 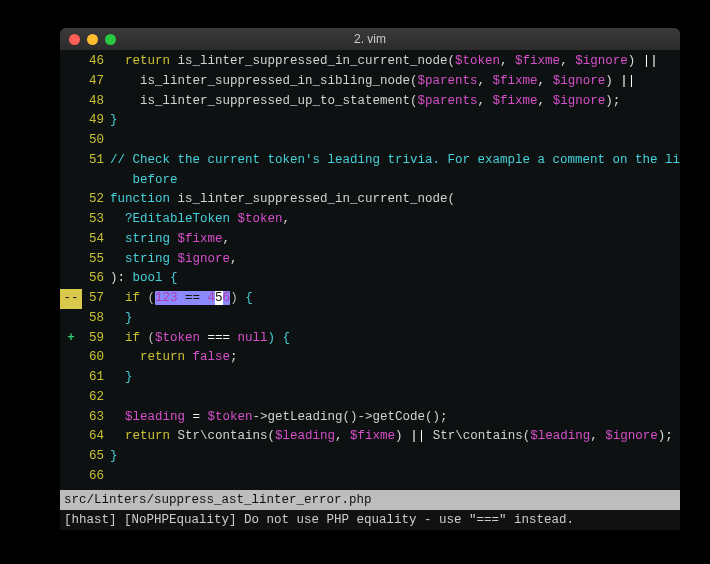 What do you see at coordinates (370, 378) in the screenshot?
I see `code-line: 61 }` at bounding box center [370, 378].